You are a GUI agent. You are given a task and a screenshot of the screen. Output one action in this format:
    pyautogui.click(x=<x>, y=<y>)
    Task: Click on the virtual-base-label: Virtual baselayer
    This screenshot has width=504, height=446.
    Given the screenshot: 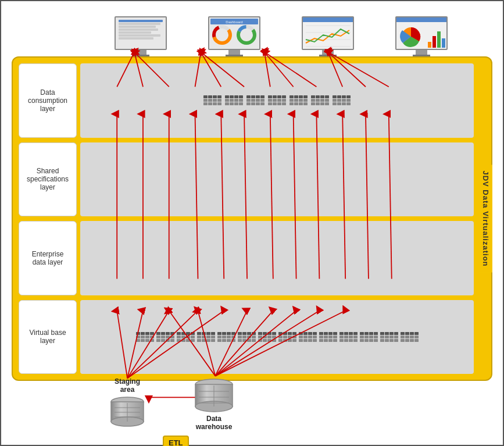 What is the action you would take?
    pyautogui.click(x=48, y=337)
    